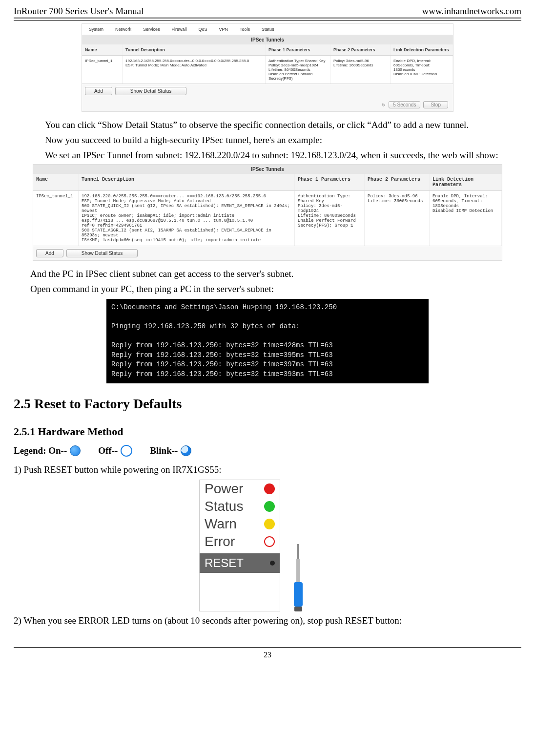  I want to click on tab-qos: QoS, so click(203, 29).